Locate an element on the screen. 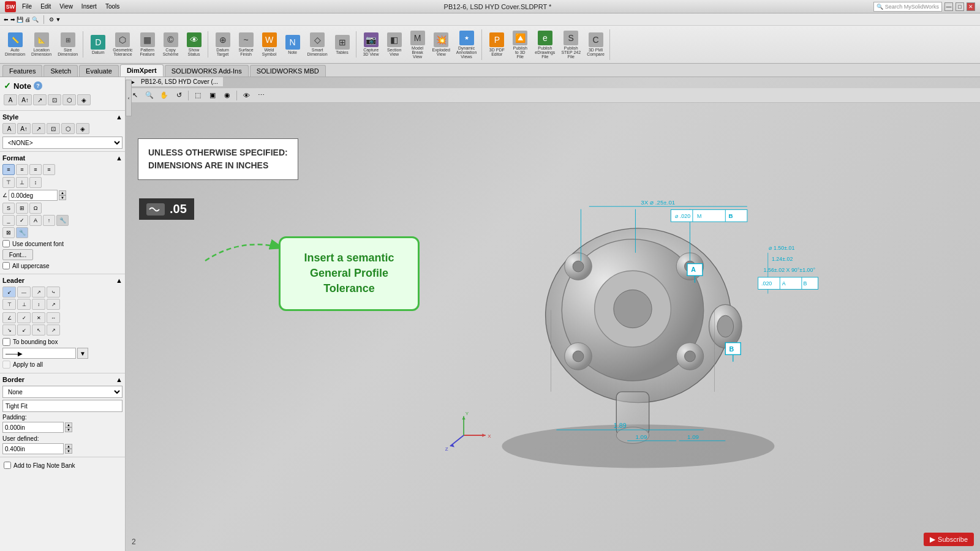 Image resolution: width=980 pixels, height=551 pixels. align-justify-icon: ≡ is located at coordinates (49, 170).